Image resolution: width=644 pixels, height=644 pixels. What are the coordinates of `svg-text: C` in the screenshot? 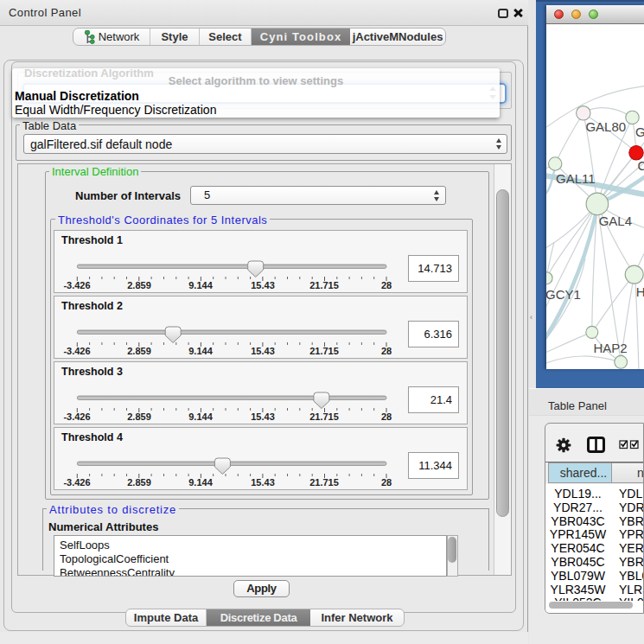 It's located at (641, 166).